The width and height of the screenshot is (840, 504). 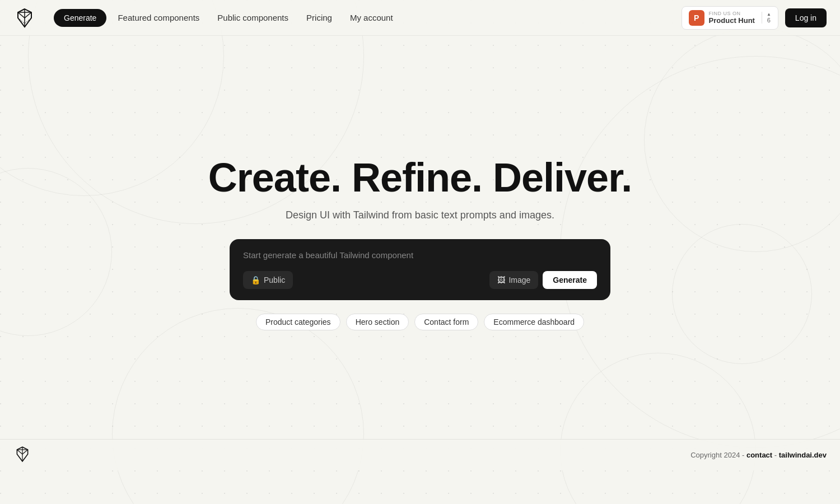 I want to click on input-actions: 🔒 Public 🖼 Image Generate, so click(x=420, y=280).